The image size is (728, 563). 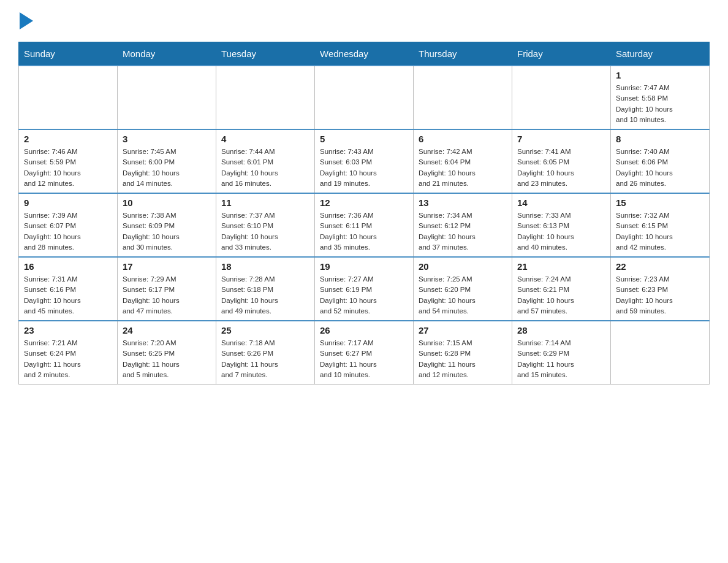 I want to click on calendar-header-friday: Friday, so click(x=561, y=54).